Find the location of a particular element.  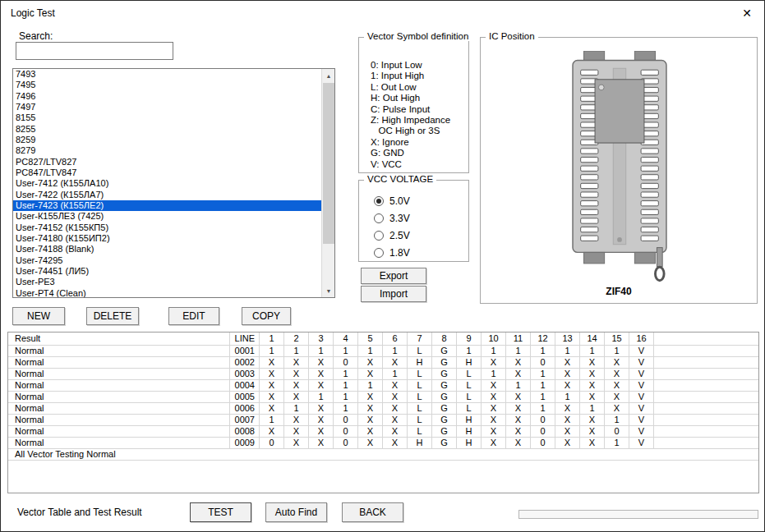

vcc-option: 1.8V is located at coordinates (392, 253).